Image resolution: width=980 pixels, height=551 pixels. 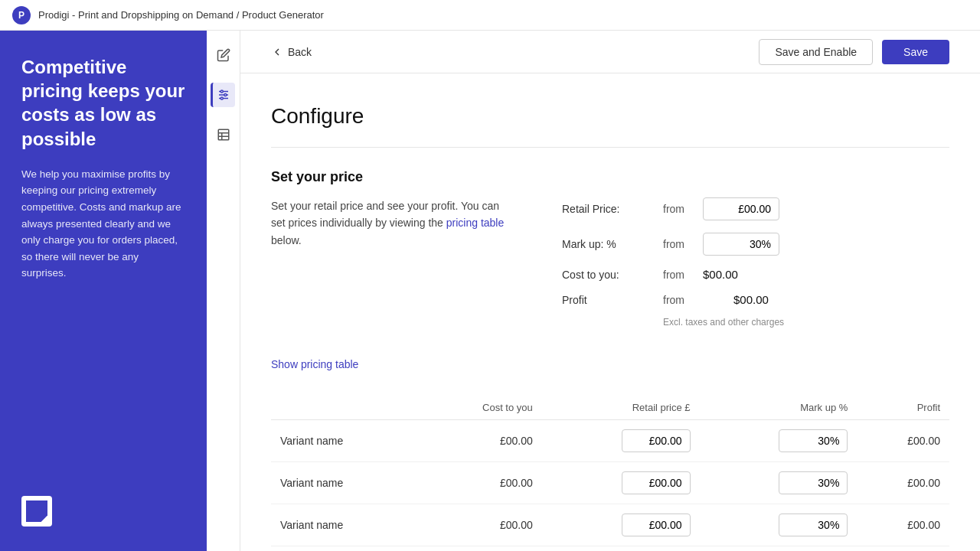 What do you see at coordinates (223, 95) in the screenshot?
I see `sliders-icon` at bounding box center [223, 95].